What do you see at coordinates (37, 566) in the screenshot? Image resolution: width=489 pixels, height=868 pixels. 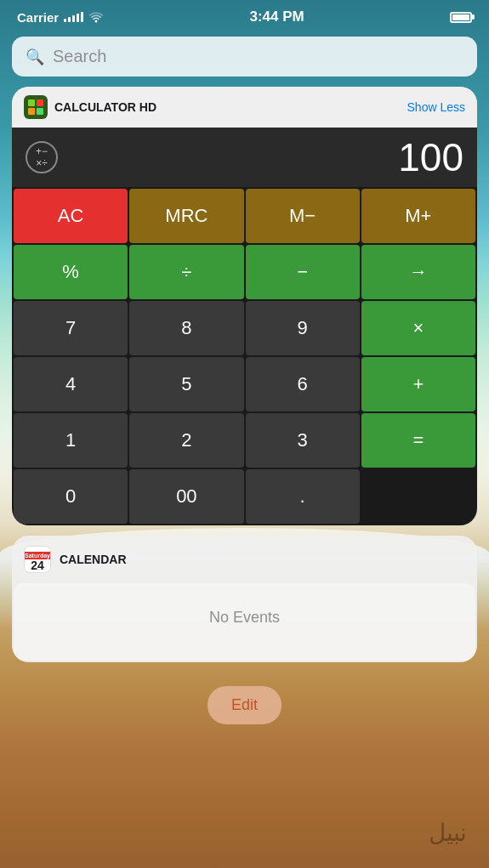 I see `cal-icon-day-num: 24` at bounding box center [37, 566].